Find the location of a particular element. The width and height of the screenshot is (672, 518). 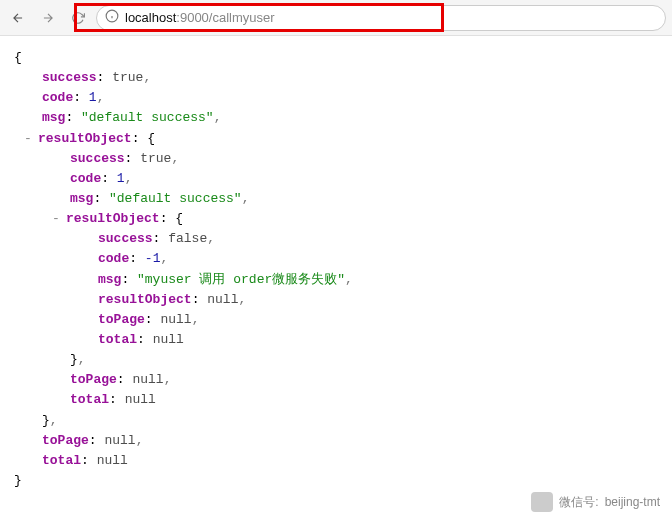

watermark: 微信号: beijing-tmt is located at coordinates (596, 502).